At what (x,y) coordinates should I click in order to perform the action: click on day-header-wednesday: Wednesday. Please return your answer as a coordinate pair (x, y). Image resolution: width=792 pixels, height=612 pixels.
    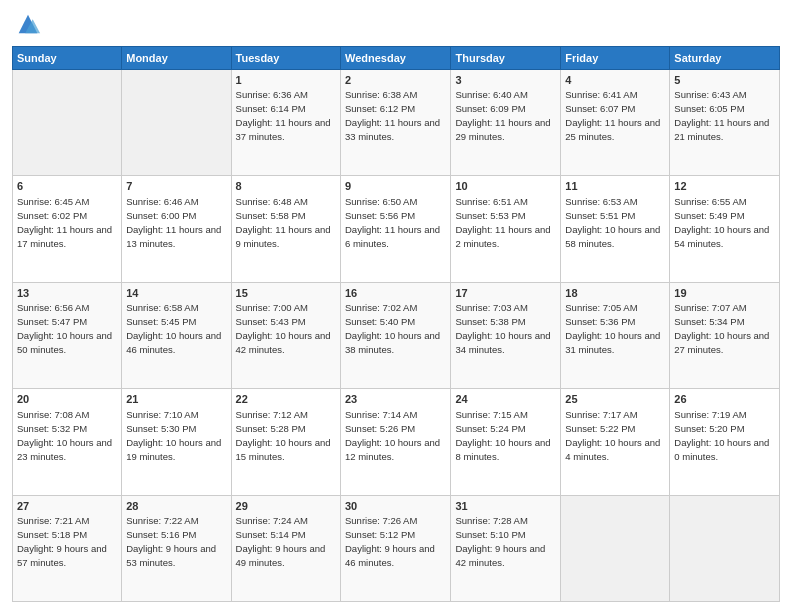
    Looking at the image, I should click on (396, 58).